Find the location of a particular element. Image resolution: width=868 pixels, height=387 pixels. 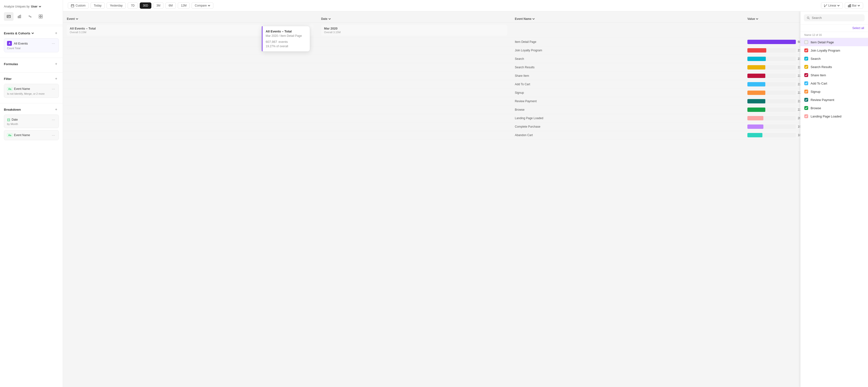

viz-tab-flow is located at coordinates (30, 17).